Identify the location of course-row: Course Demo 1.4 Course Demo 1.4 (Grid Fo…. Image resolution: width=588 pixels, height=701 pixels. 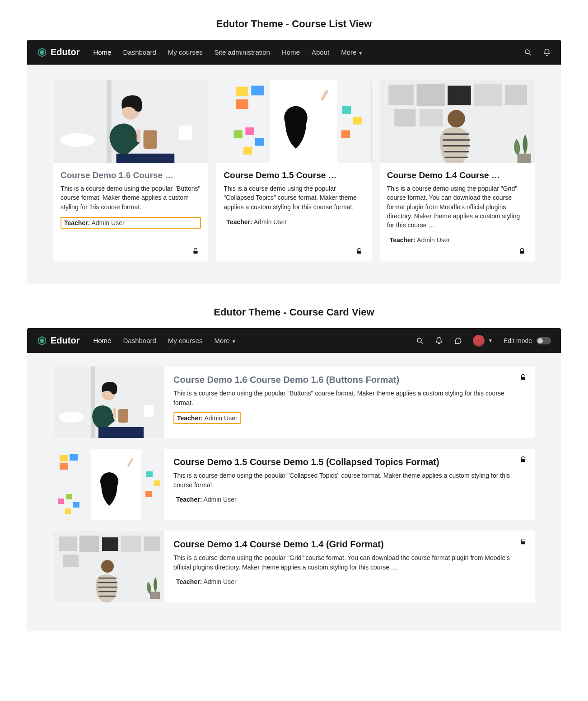
(294, 567).